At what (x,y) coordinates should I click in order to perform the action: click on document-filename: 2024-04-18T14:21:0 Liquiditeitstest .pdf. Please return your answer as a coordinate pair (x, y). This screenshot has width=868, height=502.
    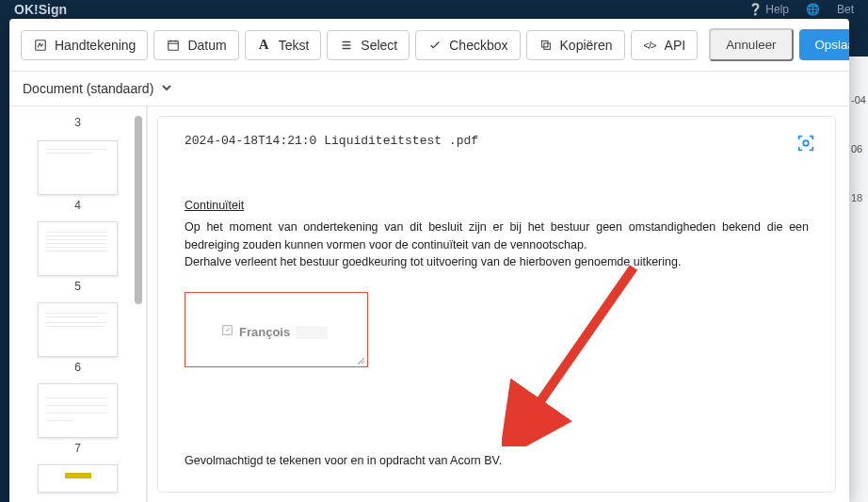
    Looking at the image, I should click on (497, 141).